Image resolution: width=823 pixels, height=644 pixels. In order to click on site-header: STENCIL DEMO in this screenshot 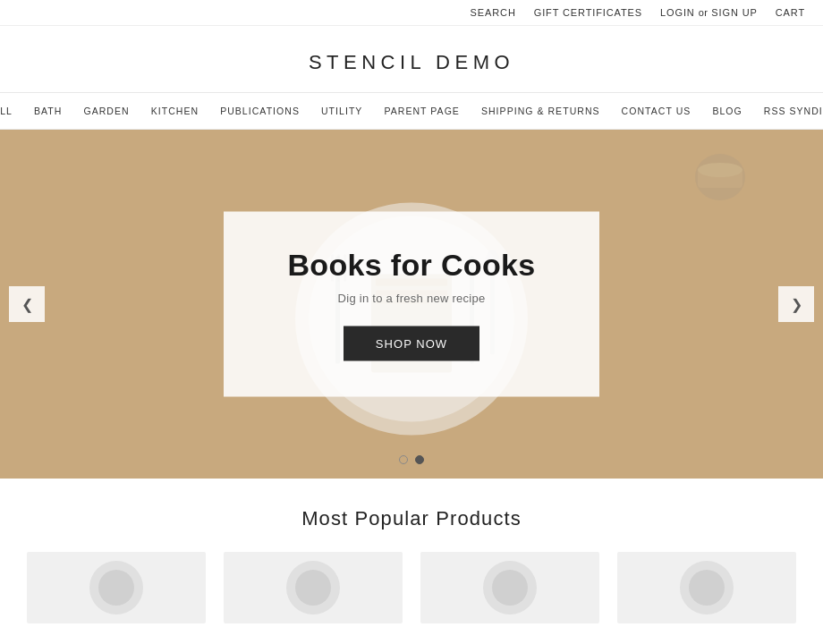, I will do `click(412, 59)`.